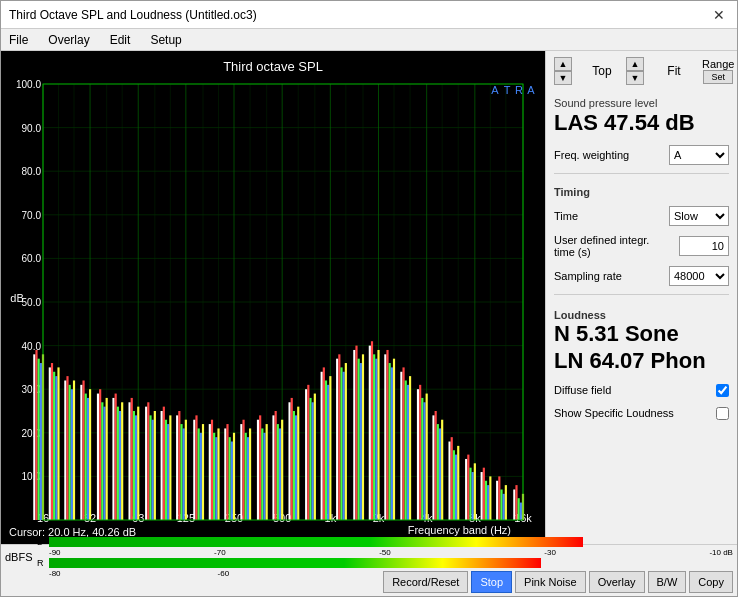 This screenshot has height=597, width=738. What do you see at coordinates (642, 361) in the screenshot?
I see `loudness-ln-value: LN 64.07 Phon` at bounding box center [642, 361].